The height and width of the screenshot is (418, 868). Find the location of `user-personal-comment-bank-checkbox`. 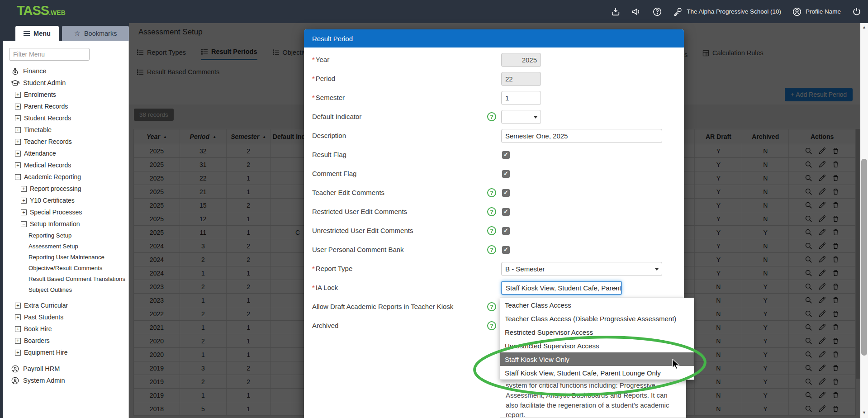

user-personal-comment-bank-checkbox is located at coordinates (506, 250).